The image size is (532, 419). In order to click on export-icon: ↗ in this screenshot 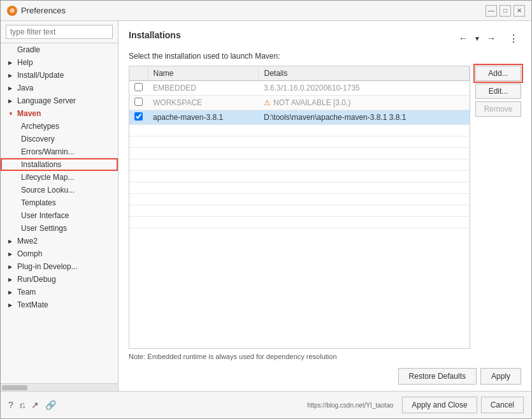, I will do `click(35, 405)`.